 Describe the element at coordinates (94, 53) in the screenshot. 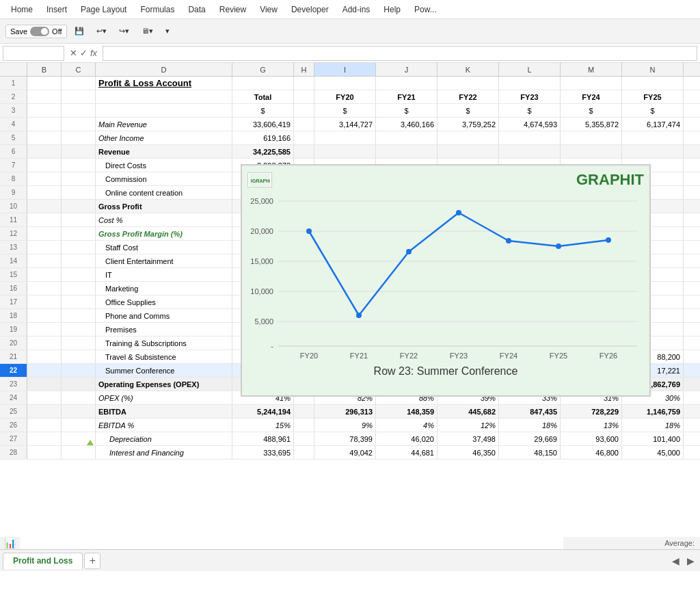

I see `function-icon: fx` at that location.